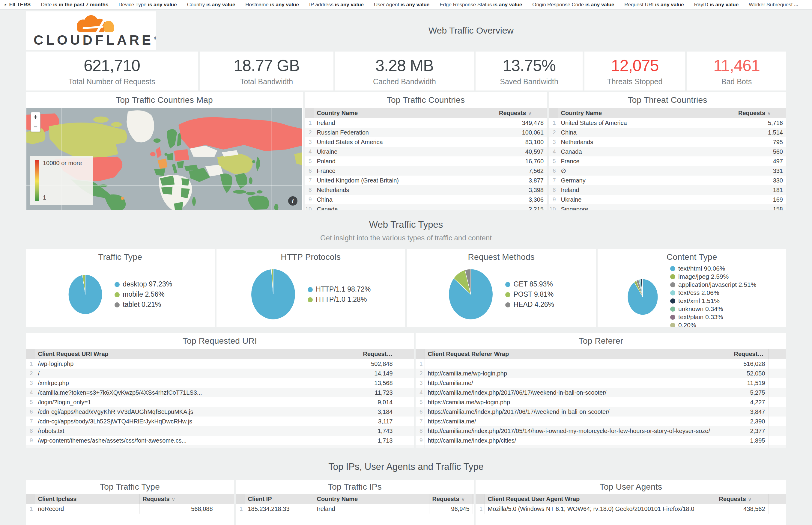 The image size is (812, 525). What do you see at coordinates (164, 159) in the screenshot?
I see `world-map: + − 10000 or more 1 i` at bounding box center [164, 159].